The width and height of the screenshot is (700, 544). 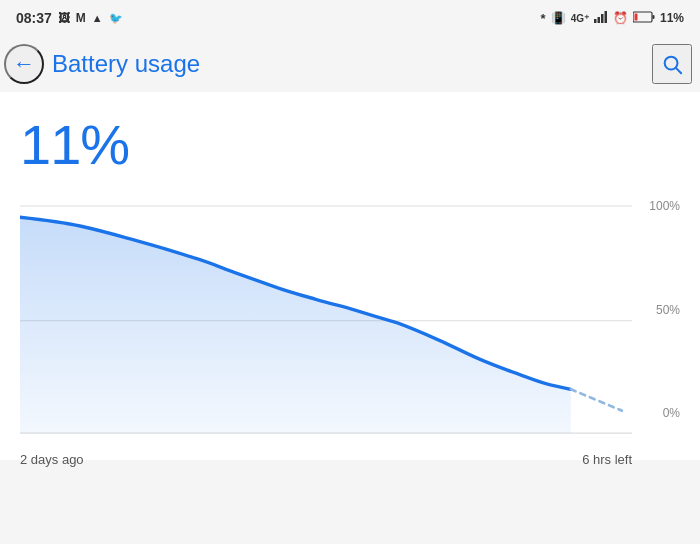 I want to click on y-label-100: 100%, so click(x=664, y=205).